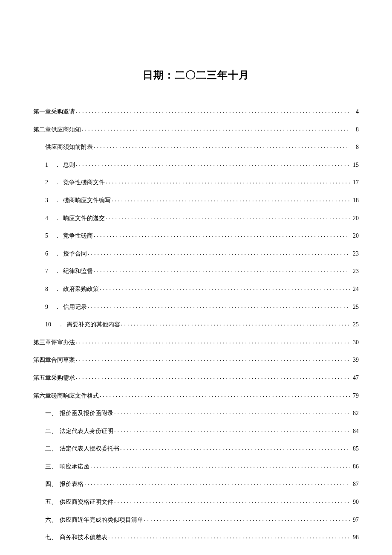 The width and height of the screenshot is (392, 555). I want to click on toc-page-number: 79, so click(355, 396).